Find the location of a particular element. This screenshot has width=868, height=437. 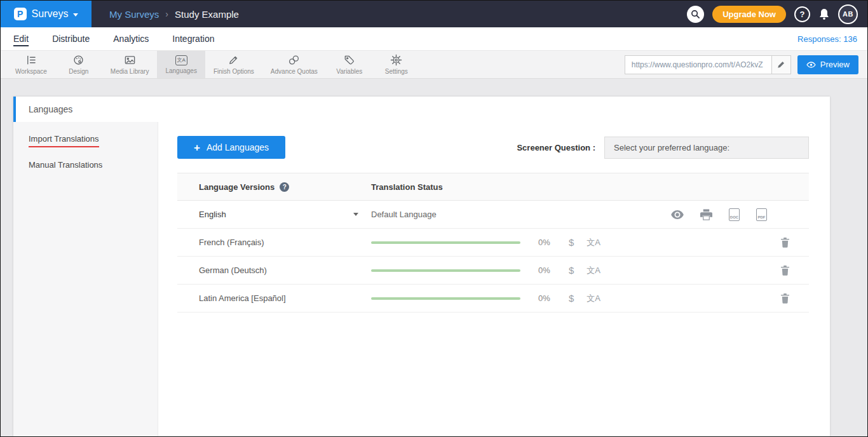

view-button is located at coordinates (677, 215).